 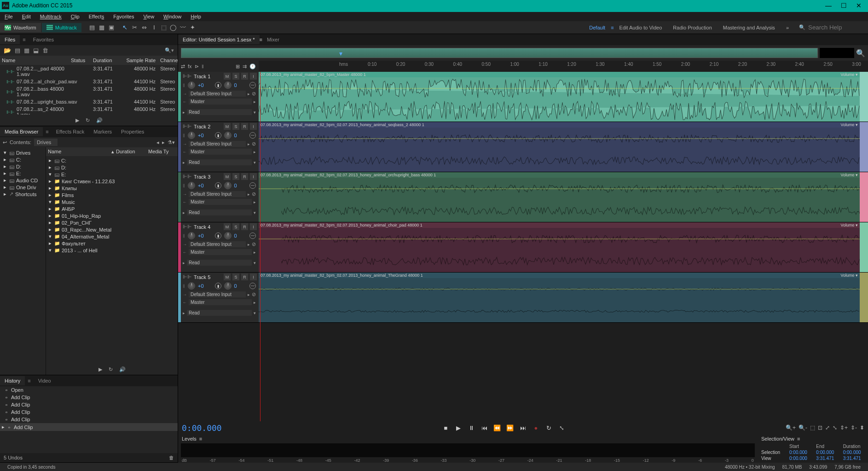 What do you see at coordinates (112, 160) in the screenshot?
I see `tree-node: ▸🖴C:` at bounding box center [112, 160].